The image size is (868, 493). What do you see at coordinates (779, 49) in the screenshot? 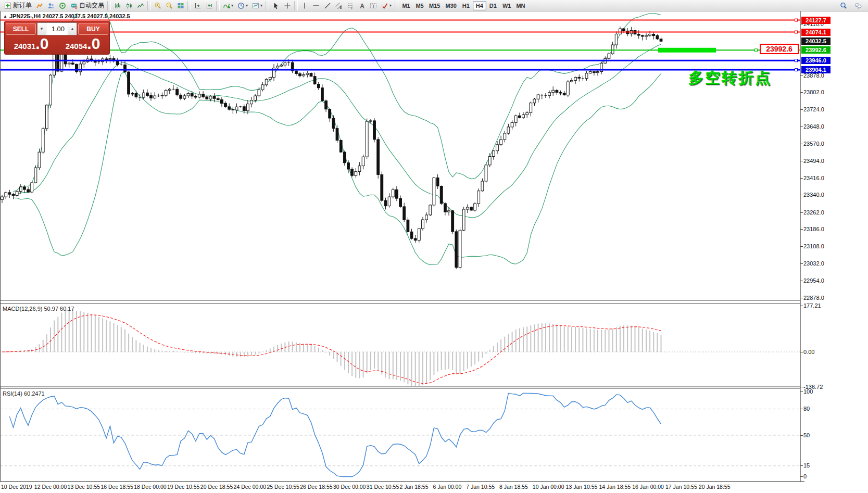
I see `price-tag-label: 23992.6` at bounding box center [779, 49].